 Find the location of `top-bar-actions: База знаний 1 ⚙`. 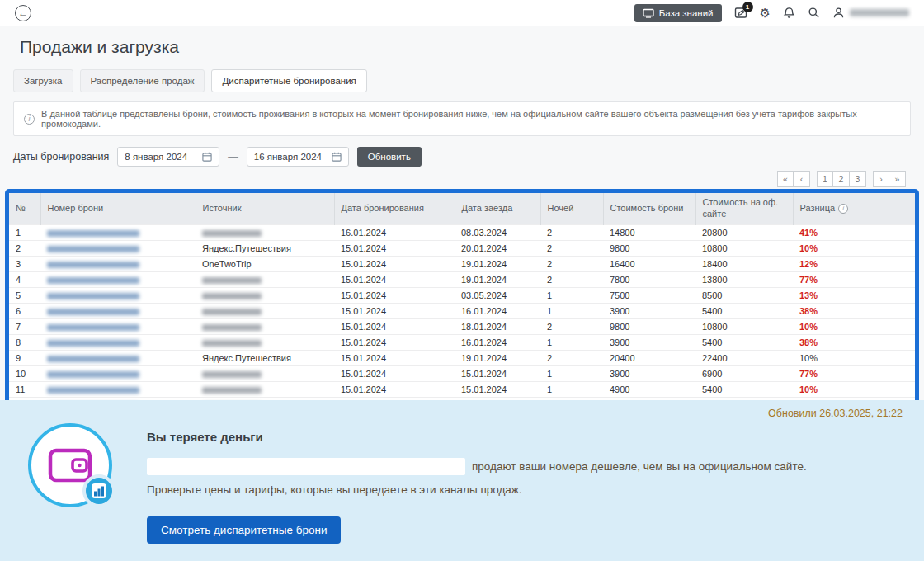

top-bar-actions: База знаний 1 ⚙ is located at coordinates (772, 13).